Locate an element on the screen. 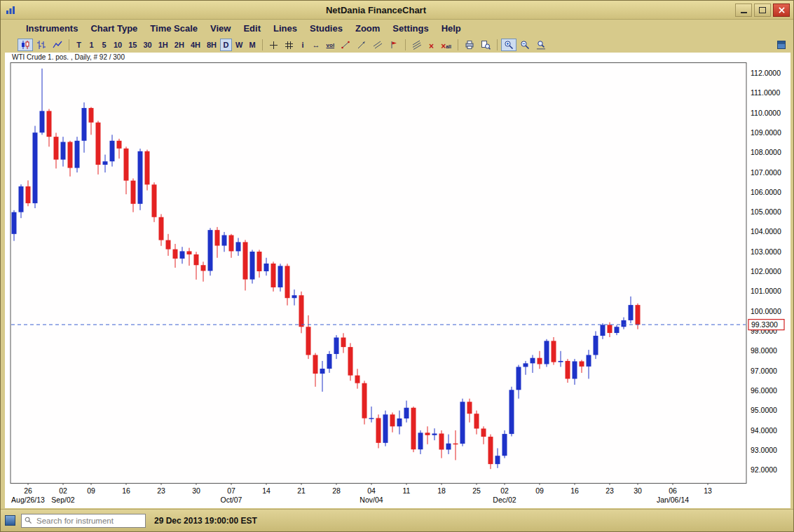 Image resolution: width=794 pixels, height=532 pixels. svg-text: 11 is located at coordinates (406, 491).